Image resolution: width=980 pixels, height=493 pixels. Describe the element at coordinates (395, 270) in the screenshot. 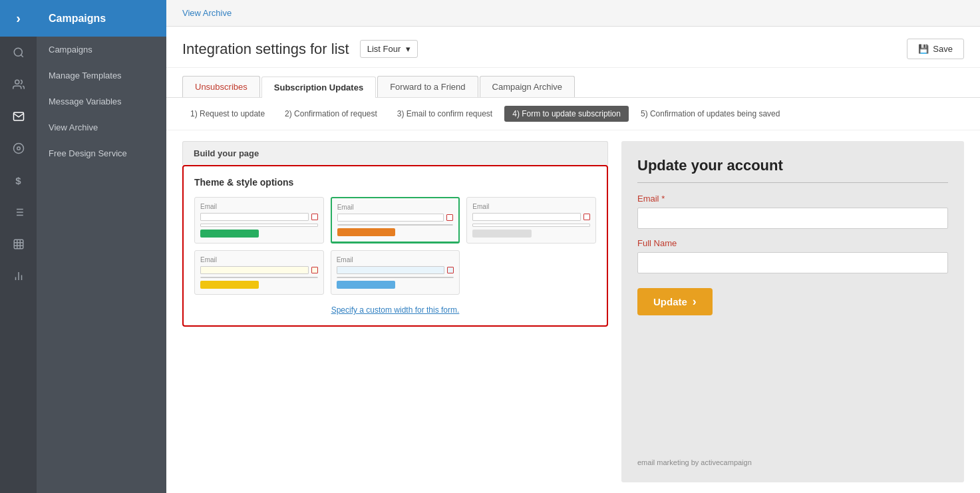

I see `theme-card-5-field` at that location.